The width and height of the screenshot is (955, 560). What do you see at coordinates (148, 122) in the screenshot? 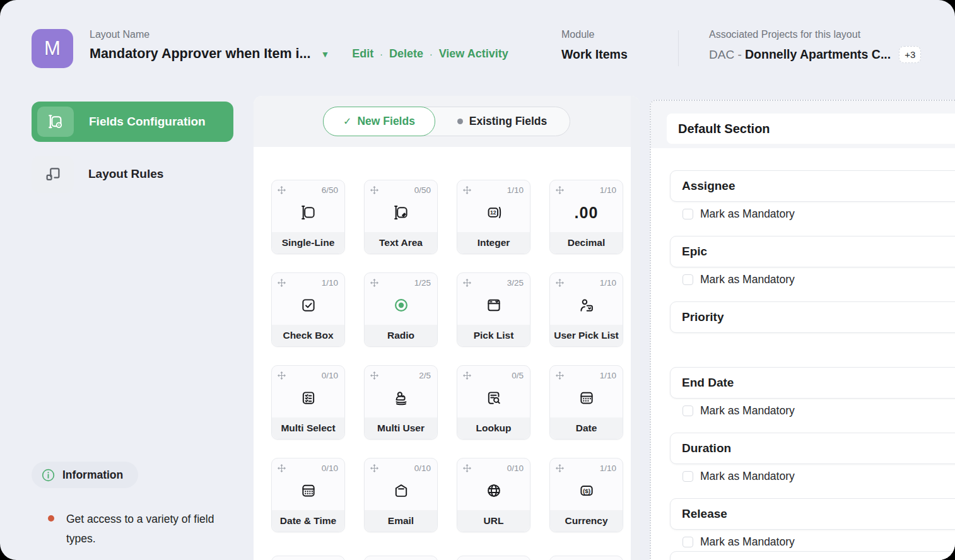
I see `sidebar-item-label: Fields Configuration` at bounding box center [148, 122].